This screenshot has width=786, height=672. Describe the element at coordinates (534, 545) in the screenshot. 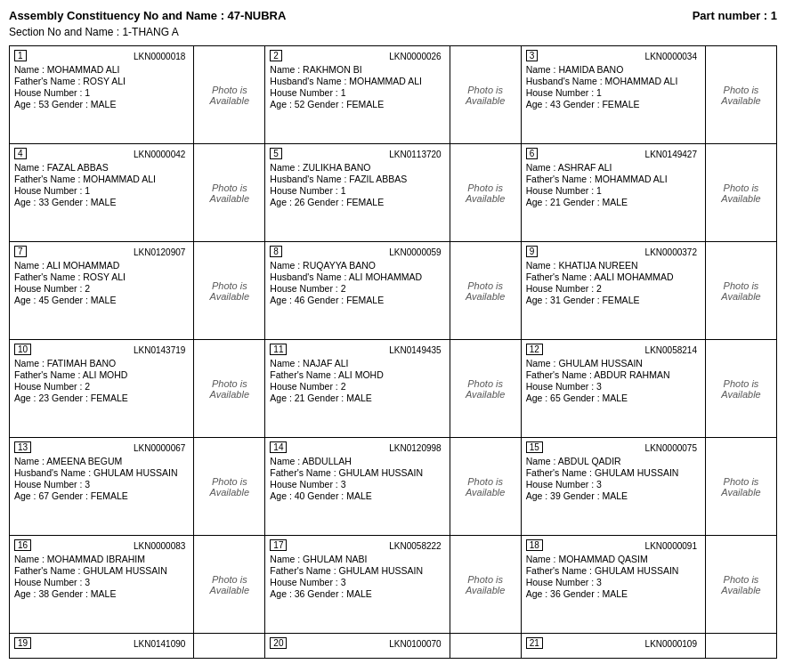

I see `card-number: 18` at that location.